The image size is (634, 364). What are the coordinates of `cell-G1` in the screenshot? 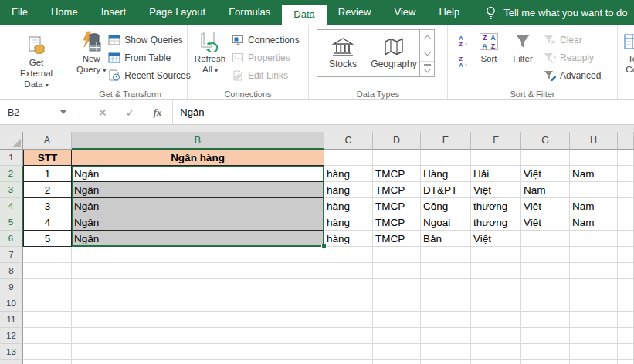 It's located at (545, 157).